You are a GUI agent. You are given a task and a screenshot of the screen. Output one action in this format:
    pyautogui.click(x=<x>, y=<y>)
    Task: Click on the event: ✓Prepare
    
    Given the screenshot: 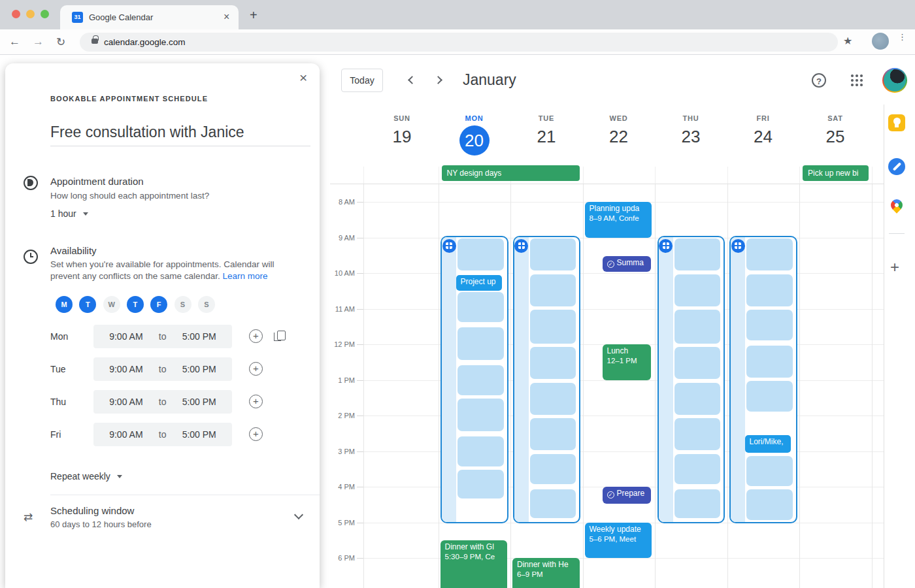 What is the action you would take?
    pyautogui.click(x=627, y=495)
    